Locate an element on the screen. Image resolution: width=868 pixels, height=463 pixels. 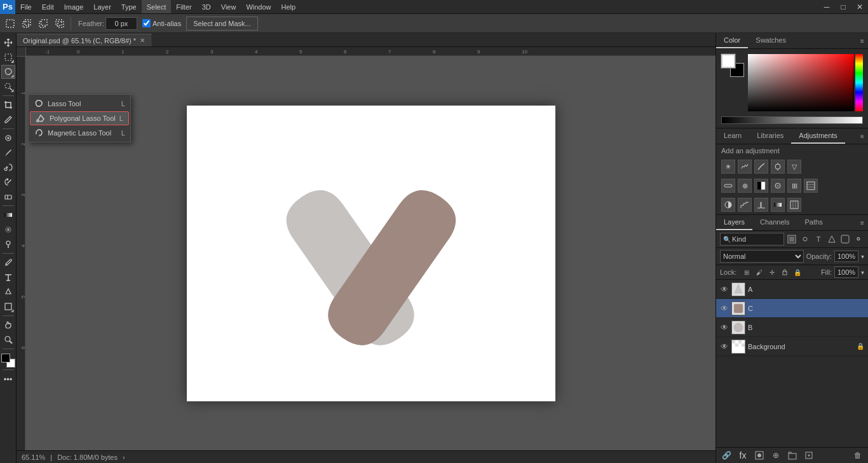
shape-tool: ◢ is located at coordinates (8, 307).